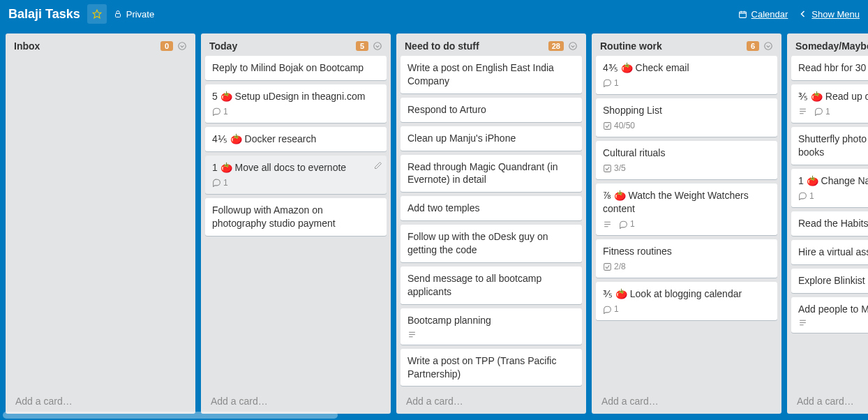 The height and width of the screenshot is (420, 868). Describe the element at coordinates (687, 153) in the screenshot. I see `card-text: Cultural rituals` at that location.